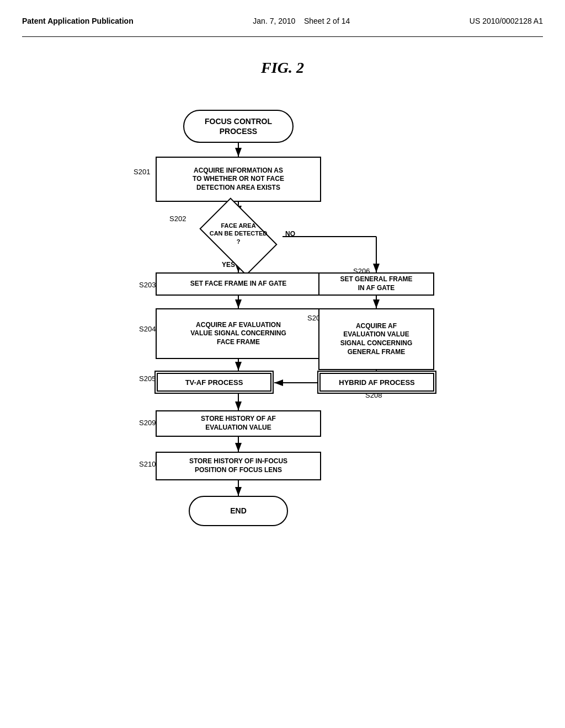 The height and width of the screenshot is (728, 565). Describe the element at coordinates (147, 422) in the screenshot. I see `s209-label: S209` at that location.